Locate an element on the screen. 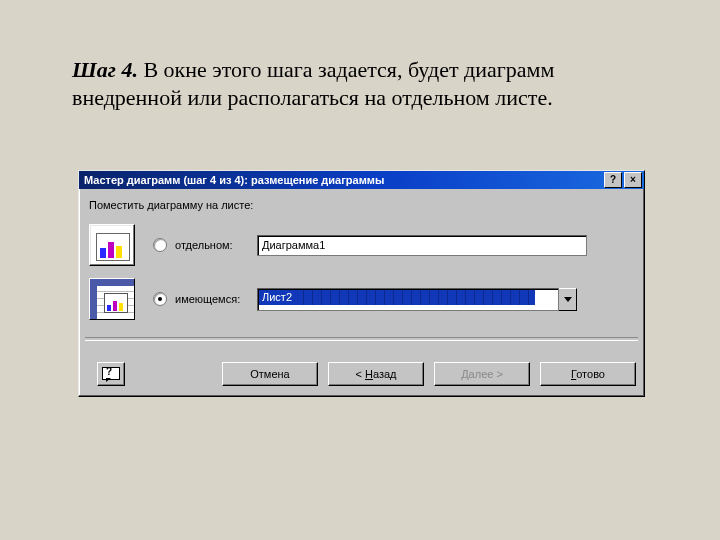  option-existing-sheet-row: имеющемся: Лист2 is located at coordinates (333, 299).